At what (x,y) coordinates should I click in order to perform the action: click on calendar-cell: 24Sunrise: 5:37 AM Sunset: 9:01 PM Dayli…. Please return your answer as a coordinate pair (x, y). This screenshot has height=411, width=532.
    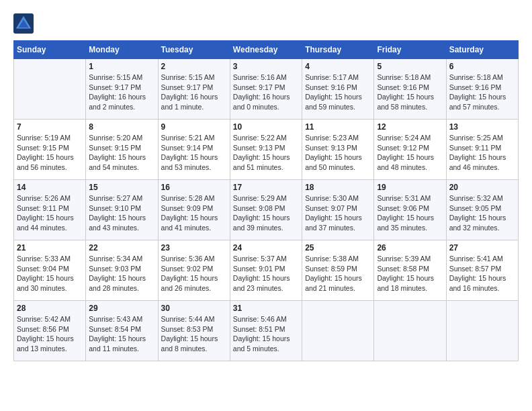
    Looking at the image, I should click on (266, 271).